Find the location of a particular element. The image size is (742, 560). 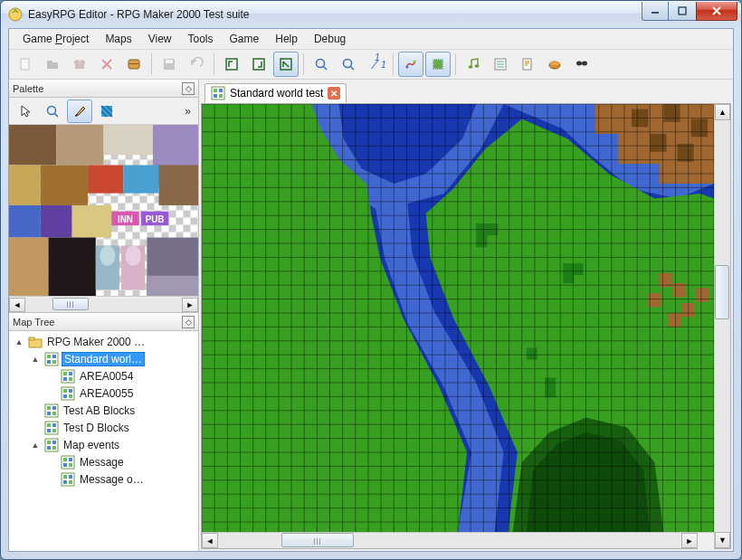

canvas-hscroll: ◄ ||| ► is located at coordinates (458, 540).